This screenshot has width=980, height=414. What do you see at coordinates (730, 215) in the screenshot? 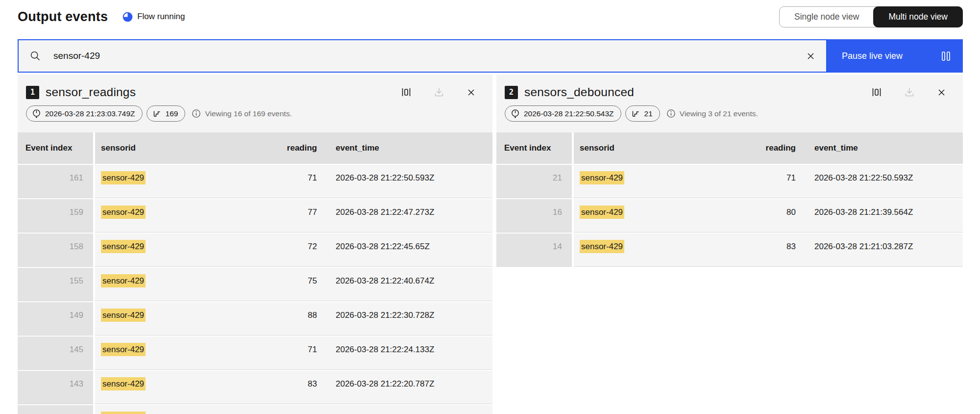
I see `table-row: 16 sensor-429 80 2026-03-28 21:21:39.564…` at bounding box center [730, 215].